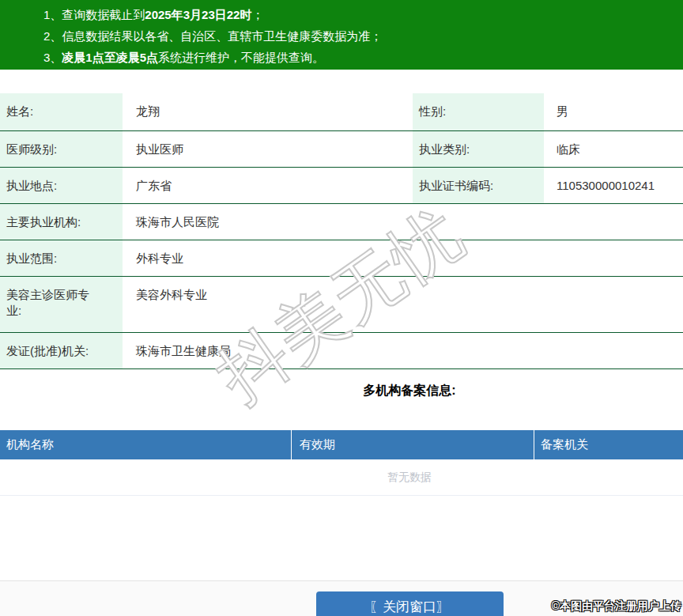 The image size is (683, 616). What do you see at coordinates (62, 221) in the screenshot?
I see `field-label-main-institution: 主要执业机构:` at bounding box center [62, 221].